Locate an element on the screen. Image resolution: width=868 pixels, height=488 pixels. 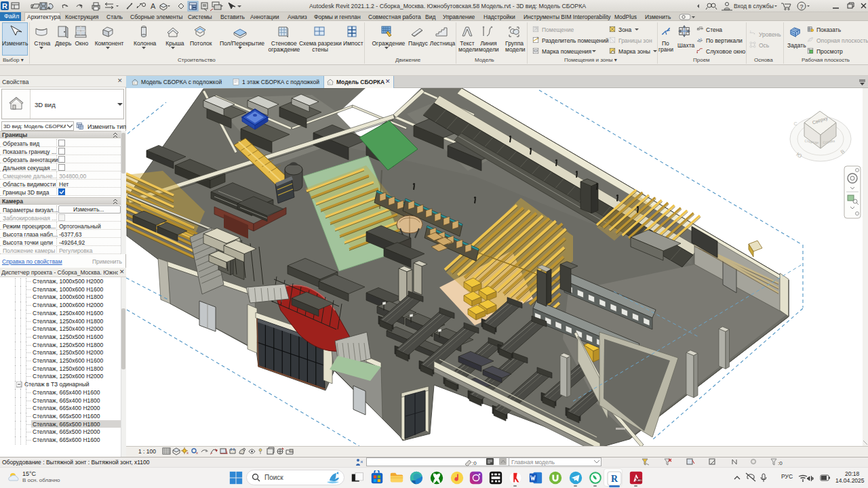
svg-text: CAD is located at coordinates (639, 480).